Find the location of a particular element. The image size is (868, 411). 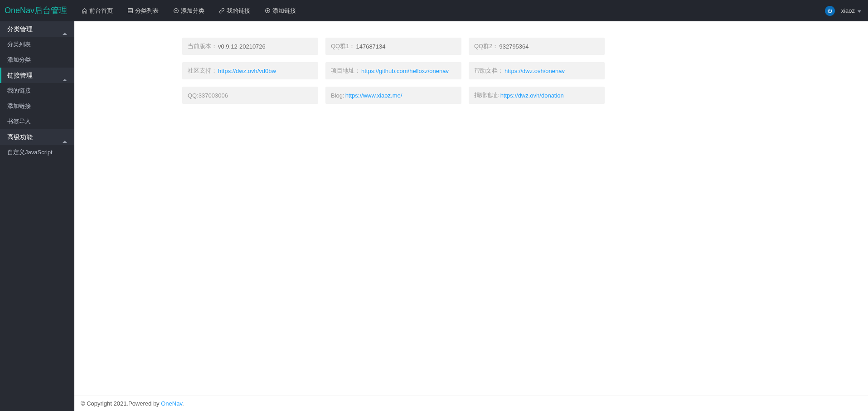

footer-prefix: © Copyright 2021.Powered by is located at coordinates (121, 404).